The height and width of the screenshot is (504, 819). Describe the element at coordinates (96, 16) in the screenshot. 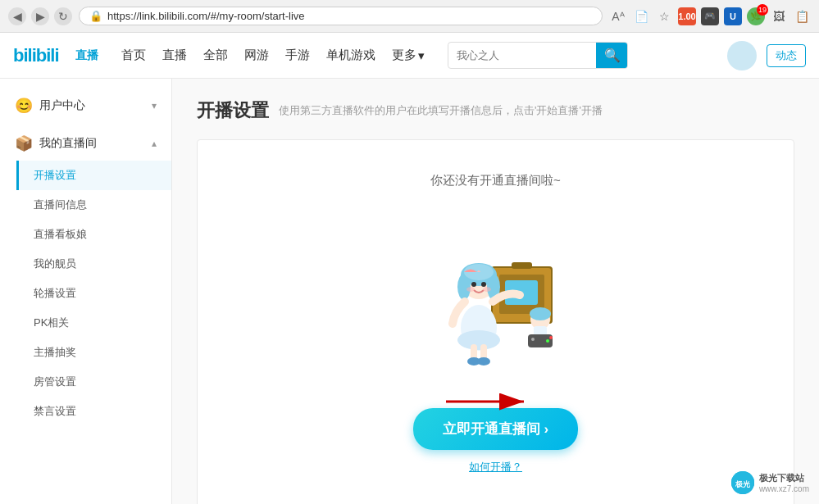

I see `lock-icon: 🔒` at that location.